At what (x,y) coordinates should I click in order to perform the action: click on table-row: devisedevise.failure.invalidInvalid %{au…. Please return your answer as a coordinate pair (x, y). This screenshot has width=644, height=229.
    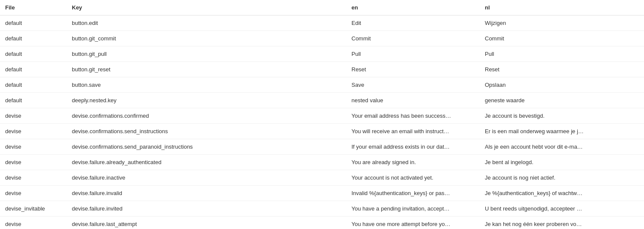
    Looking at the image, I should click on (322, 193).